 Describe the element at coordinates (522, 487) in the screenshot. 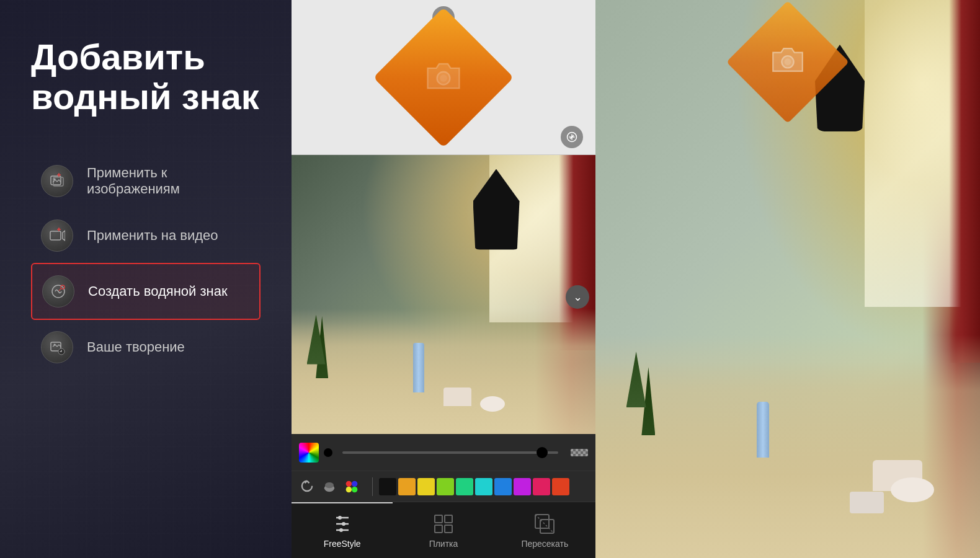

I see `color-swatch-purple` at that location.